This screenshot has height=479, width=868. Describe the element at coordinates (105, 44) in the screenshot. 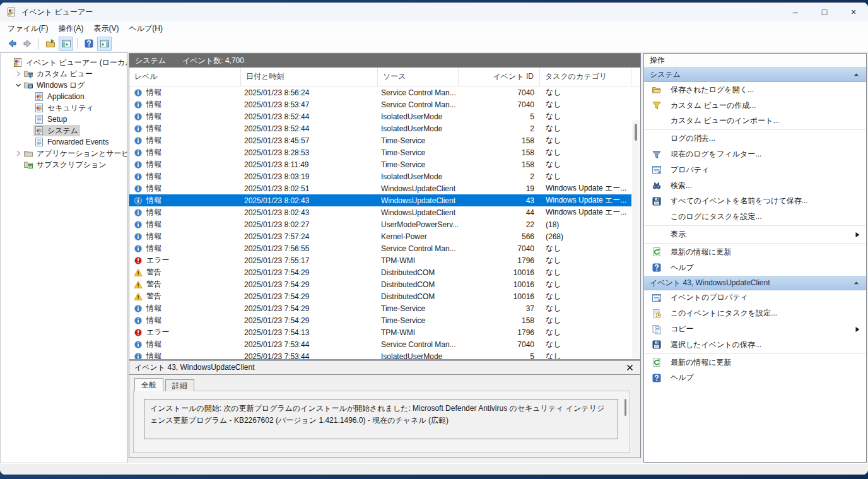

I see `toggle-action-pane-button` at that location.